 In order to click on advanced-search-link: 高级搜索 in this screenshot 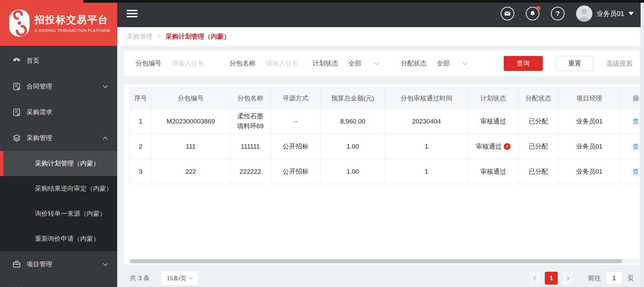, I will do `click(620, 63)`.